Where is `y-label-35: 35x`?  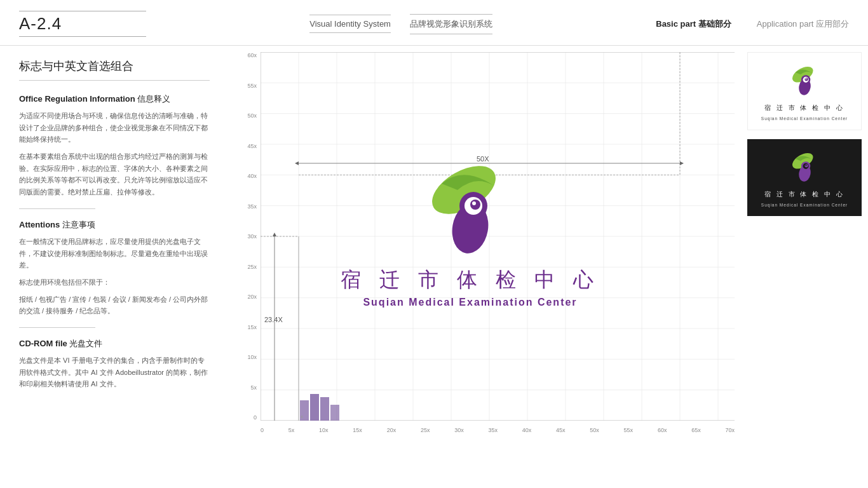
y-label-35: 35x is located at coordinates (247, 207).